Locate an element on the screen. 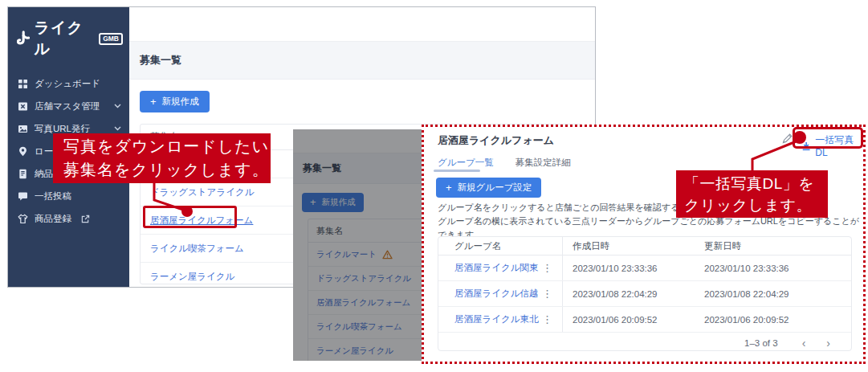 Image resolution: width=868 pixels, height=372 pixels. created-date: 2023/01/06 20:09:52 is located at coordinates (634, 320).